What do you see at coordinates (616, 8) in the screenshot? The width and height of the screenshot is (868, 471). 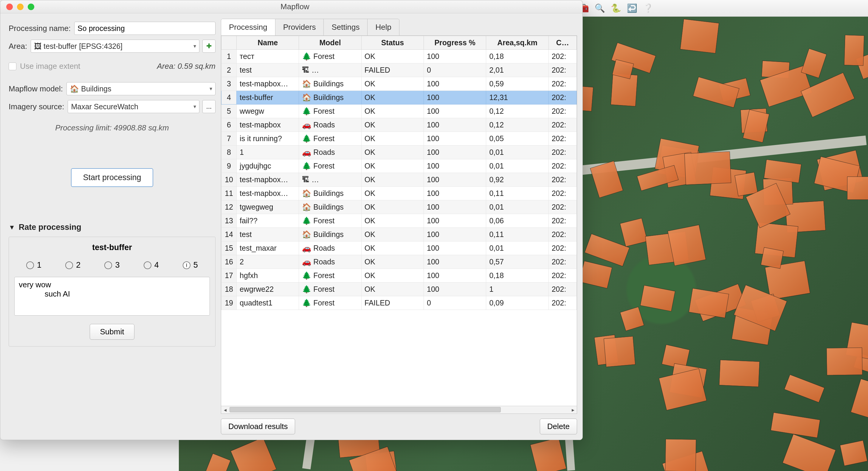 I see `toolbar-icon: 🐍` at bounding box center [616, 8].